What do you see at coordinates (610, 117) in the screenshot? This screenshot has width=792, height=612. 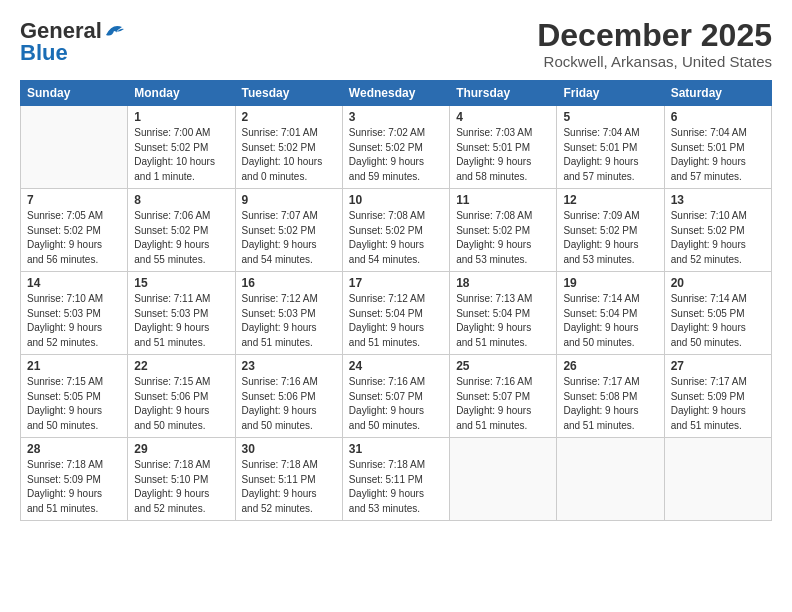 I see `day-number: 5` at bounding box center [610, 117].